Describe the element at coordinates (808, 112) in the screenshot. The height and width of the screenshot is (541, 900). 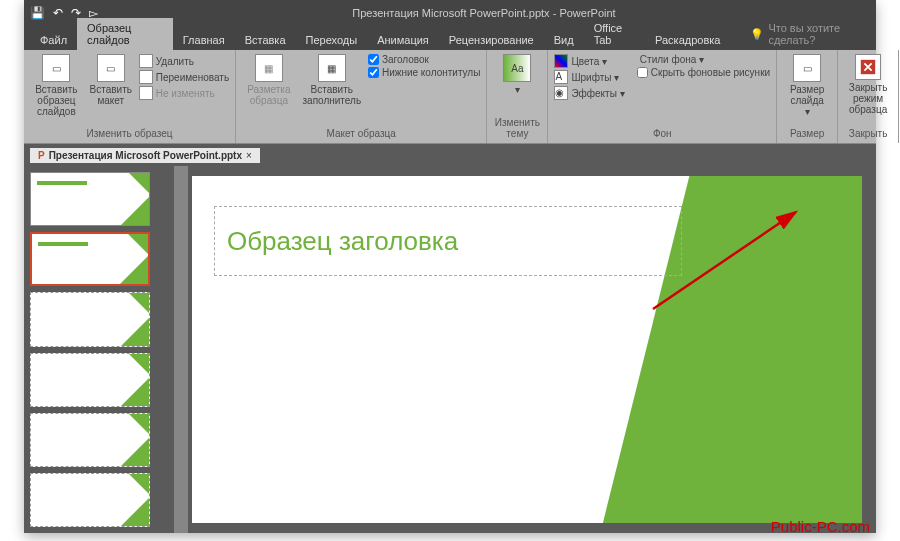
I see `slide-size-dropdown-icon: ▾` at that location.